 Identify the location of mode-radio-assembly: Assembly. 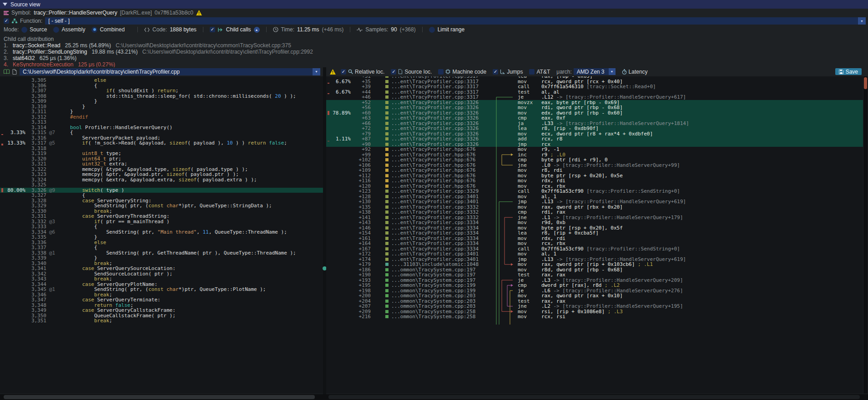
(69, 30).